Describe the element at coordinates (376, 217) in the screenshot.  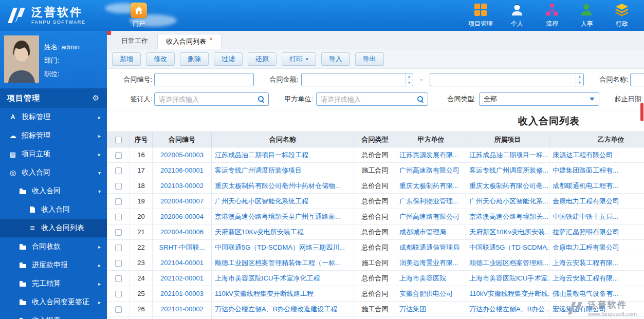
I see `table-row: 20 202006-00004 京港澳高速公路粤境韶关至广州互通路面... 总价…` at that location.